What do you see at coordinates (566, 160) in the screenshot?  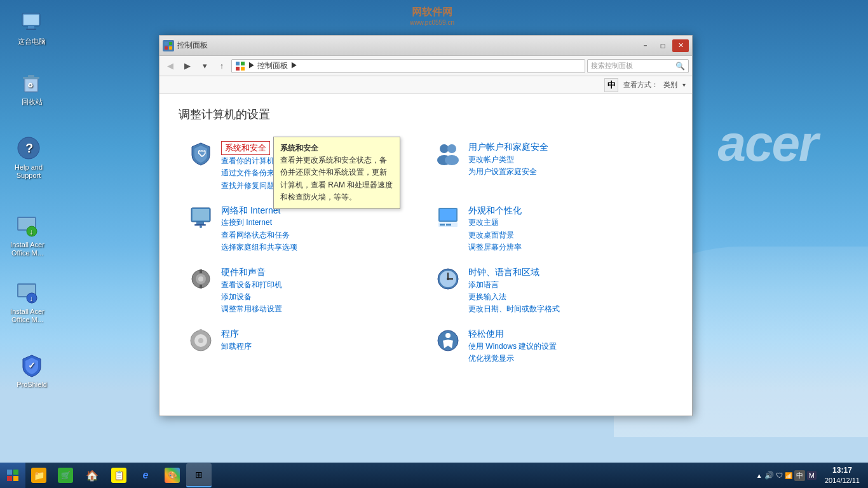 I see `user-accounts-link1: 更改帐户类型` at bounding box center [566, 160].